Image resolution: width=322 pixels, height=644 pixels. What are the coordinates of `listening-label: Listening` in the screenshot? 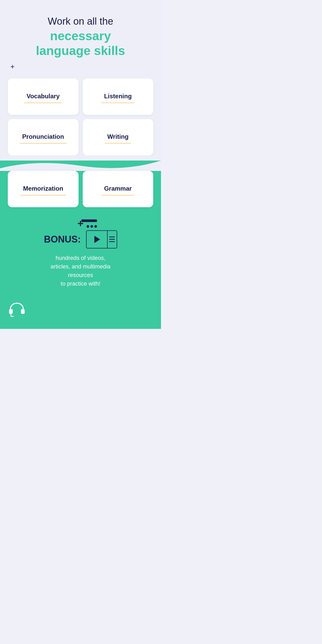 It's located at (118, 96).